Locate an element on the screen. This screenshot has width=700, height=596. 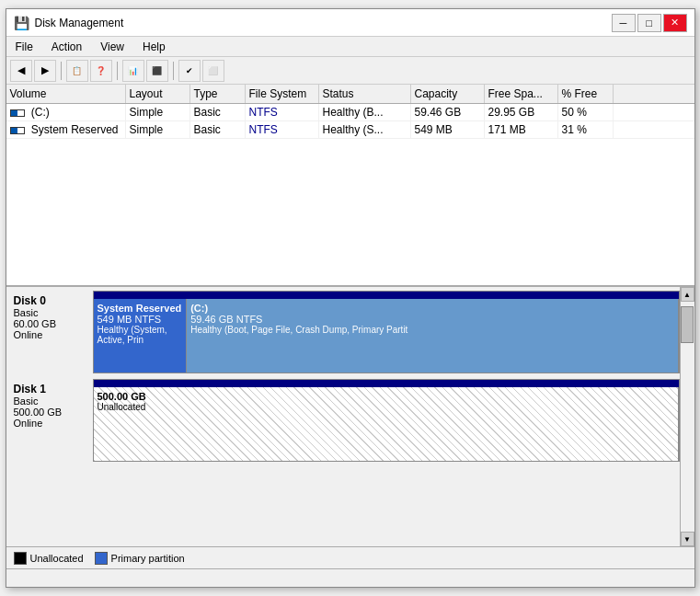
disk-type-1: Basic is located at coordinates (52, 401).